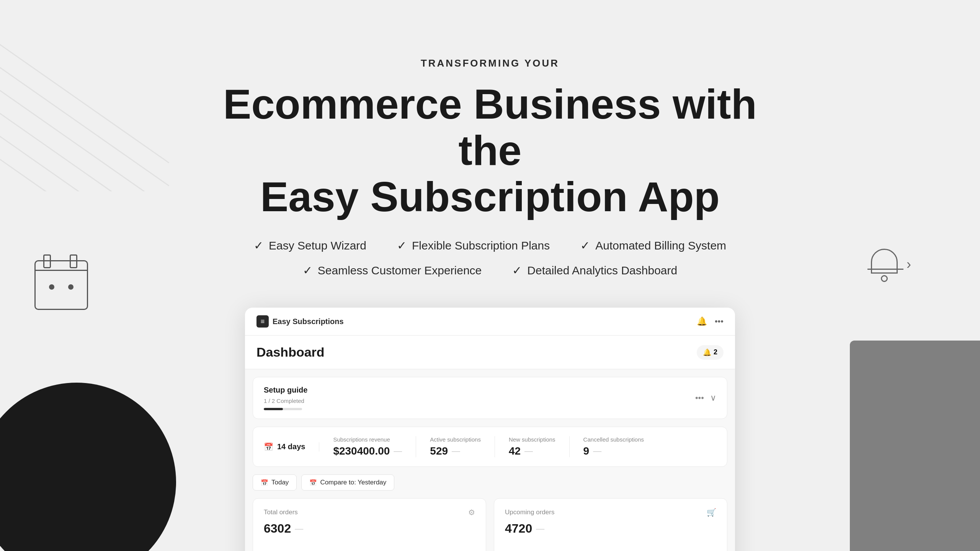 This screenshot has width=980, height=551. What do you see at coordinates (456, 451) in the screenshot?
I see `stat-active-value-row: 529 —` at bounding box center [456, 451].